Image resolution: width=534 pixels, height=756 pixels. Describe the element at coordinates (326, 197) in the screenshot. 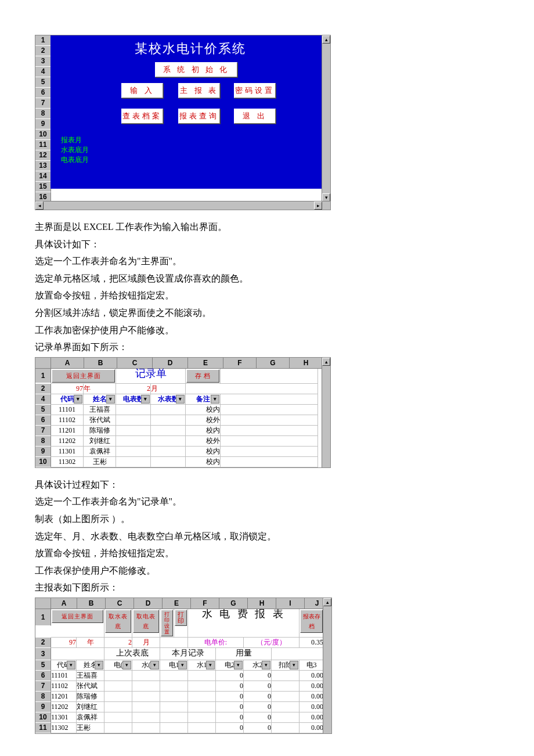

I see `scroll-down-icon: ▾` at that location.